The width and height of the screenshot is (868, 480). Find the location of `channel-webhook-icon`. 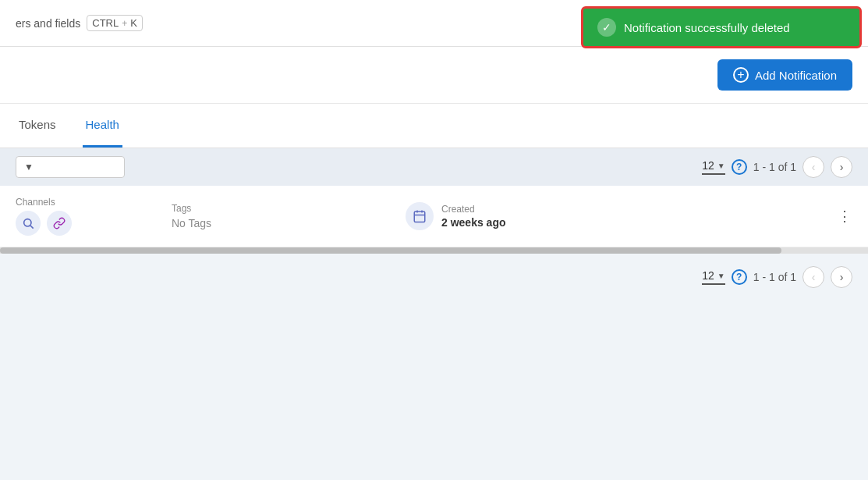

channel-webhook-icon is located at coordinates (59, 223).